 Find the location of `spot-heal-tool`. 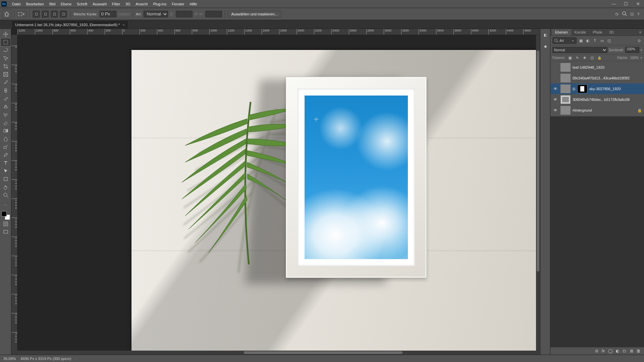

spot-heal-tool is located at coordinates (6, 90).